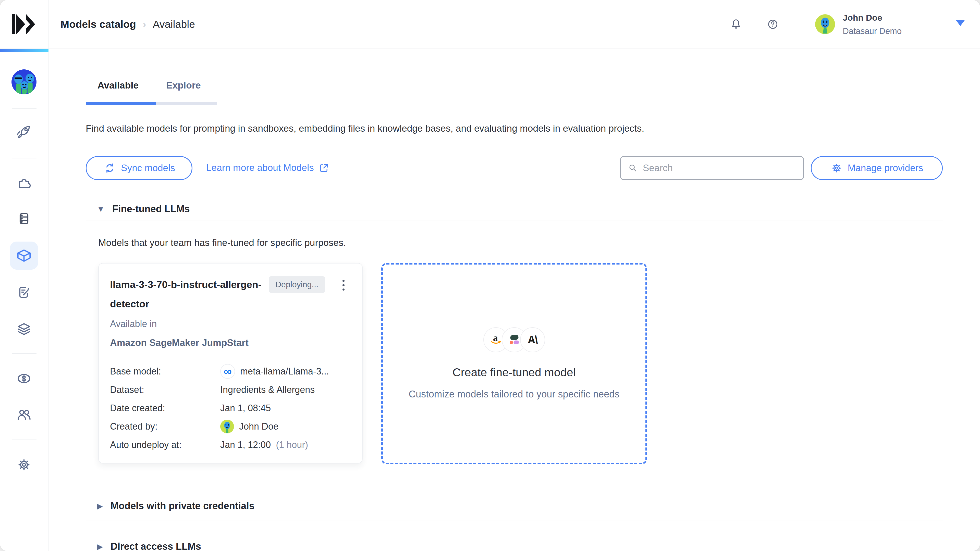 The image size is (980, 551). Describe the element at coordinates (246, 445) in the screenshot. I see `field-value: Jan 1, 12:00` at that location.